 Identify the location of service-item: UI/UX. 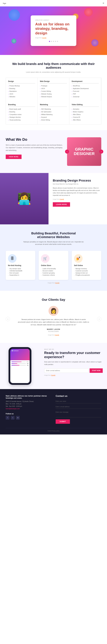
(22, 94).